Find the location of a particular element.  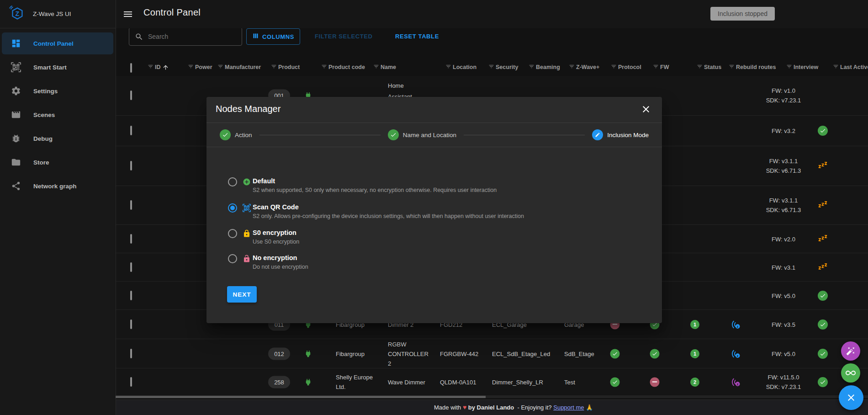

step-name-and-location: Name and Location is located at coordinates (422, 135).